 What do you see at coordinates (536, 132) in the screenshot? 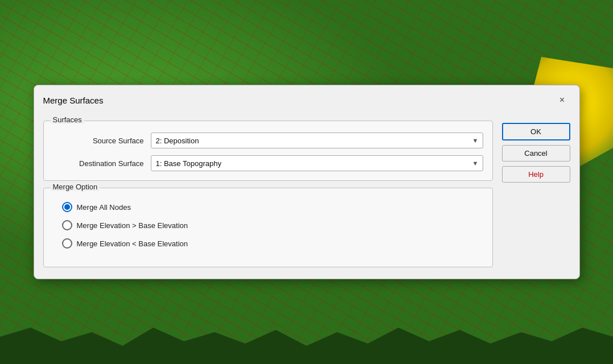
I see `ok-button: OK` at bounding box center [536, 132].